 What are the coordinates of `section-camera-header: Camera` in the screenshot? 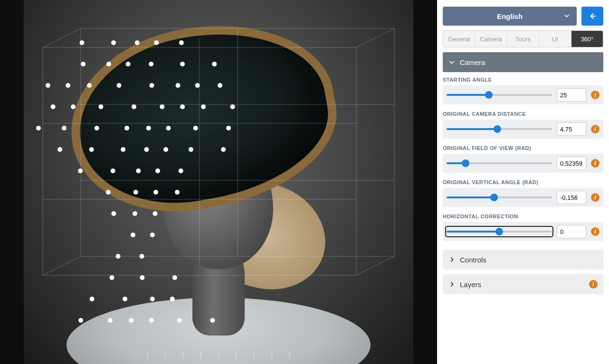 It's located at (523, 62).